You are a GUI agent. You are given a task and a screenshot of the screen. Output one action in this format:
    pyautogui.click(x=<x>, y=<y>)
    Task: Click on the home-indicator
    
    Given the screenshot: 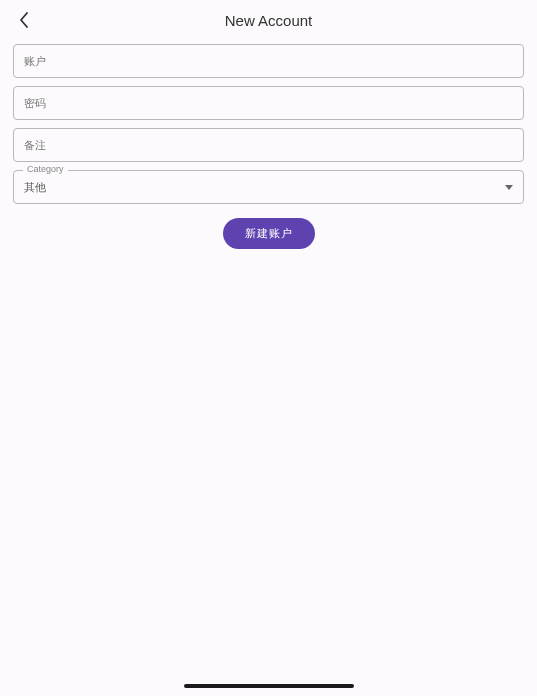 What is the action you would take?
    pyautogui.click(x=269, y=686)
    